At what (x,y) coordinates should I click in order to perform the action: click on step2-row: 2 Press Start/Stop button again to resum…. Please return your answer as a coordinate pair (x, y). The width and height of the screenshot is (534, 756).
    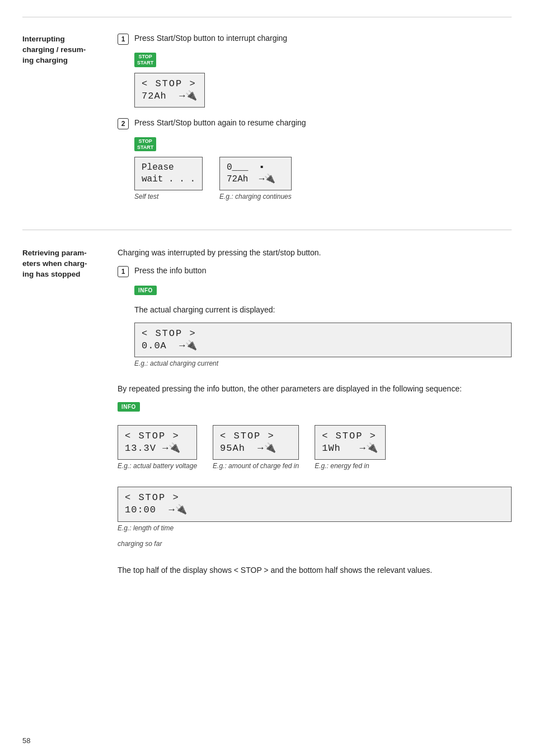
    Looking at the image, I should click on (315, 123).